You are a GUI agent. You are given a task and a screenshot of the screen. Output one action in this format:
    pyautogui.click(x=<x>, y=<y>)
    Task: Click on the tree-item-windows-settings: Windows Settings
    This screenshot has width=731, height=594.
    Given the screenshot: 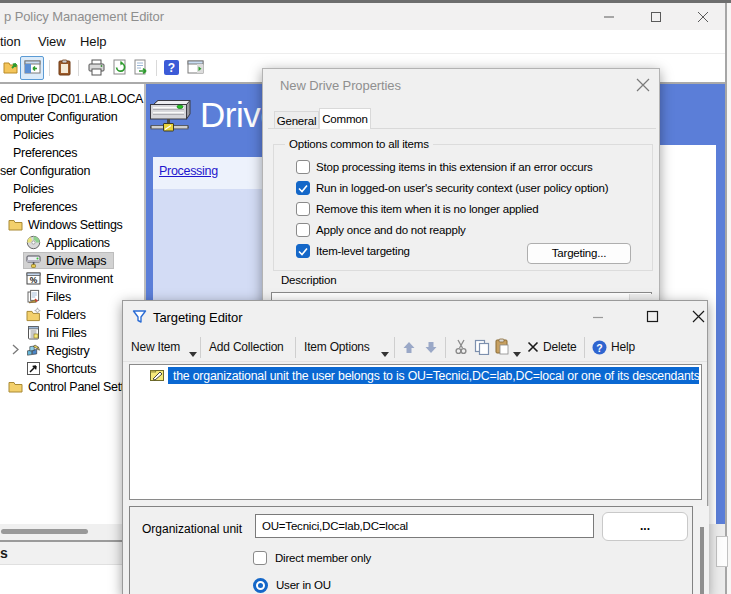 What is the action you would take?
    pyautogui.click(x=76, y=225)
    